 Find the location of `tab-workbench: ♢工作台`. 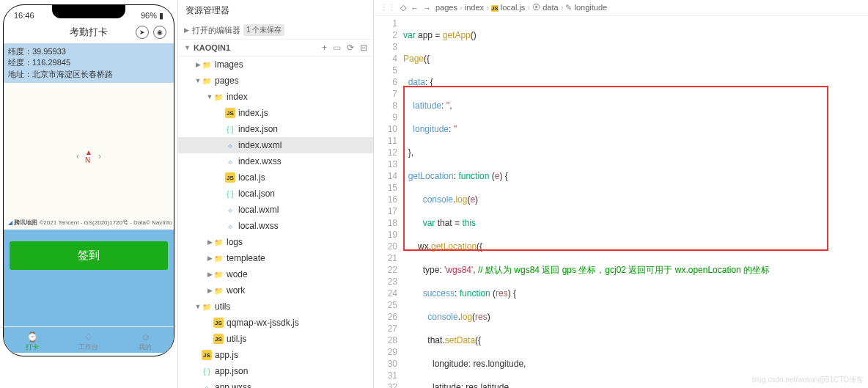

tab-workbench: ♢工作台 is located at coordinates (88, 342).